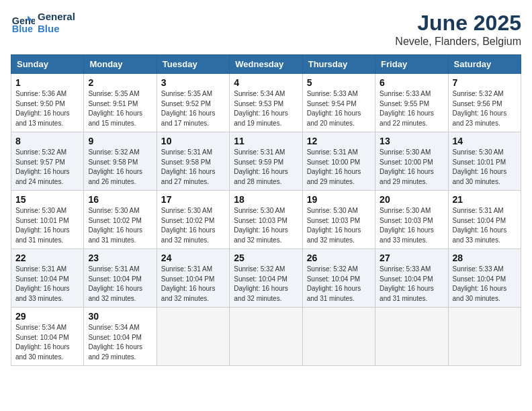 The image size is (532, 411). I want to click on day-number: 30, so click(120, 316).